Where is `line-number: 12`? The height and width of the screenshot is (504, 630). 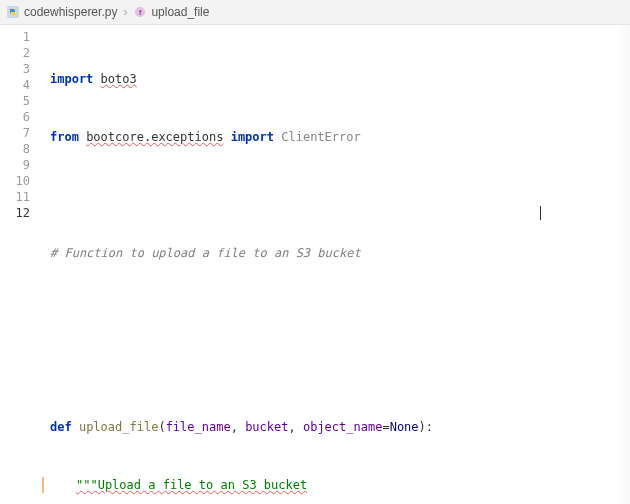
line-number: 12 is located at coordinates (20, 213).